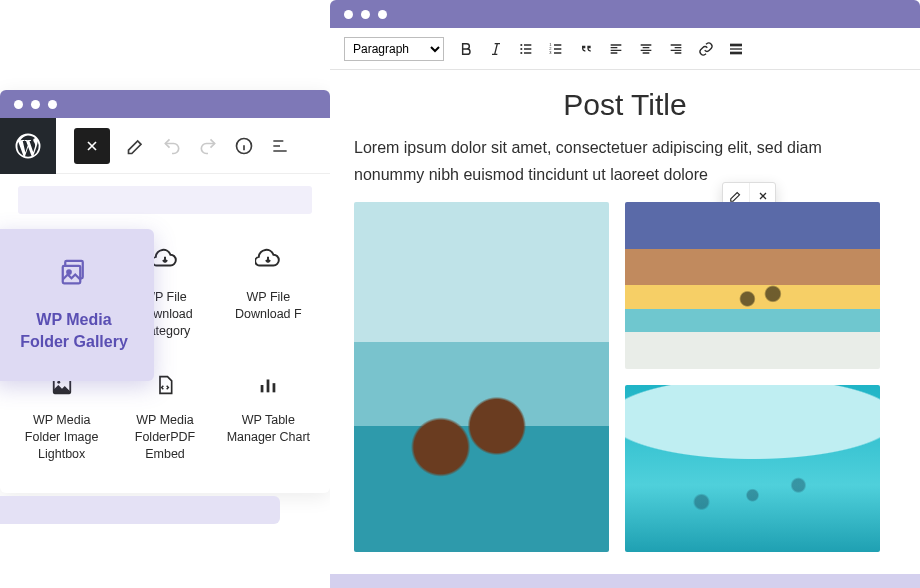 Image resolution: width=920 pixels, height=588 pixels. What do you see at coordinates (244, 146) in the screenshot?
I see `info-icon` at bounding box center [244, 146].